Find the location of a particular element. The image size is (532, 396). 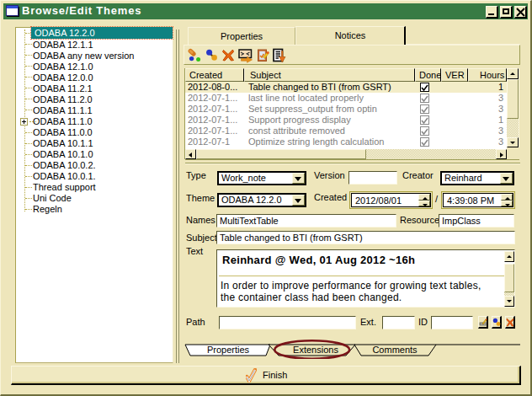

svg-text: Properties is located at coordinates (229, 350).